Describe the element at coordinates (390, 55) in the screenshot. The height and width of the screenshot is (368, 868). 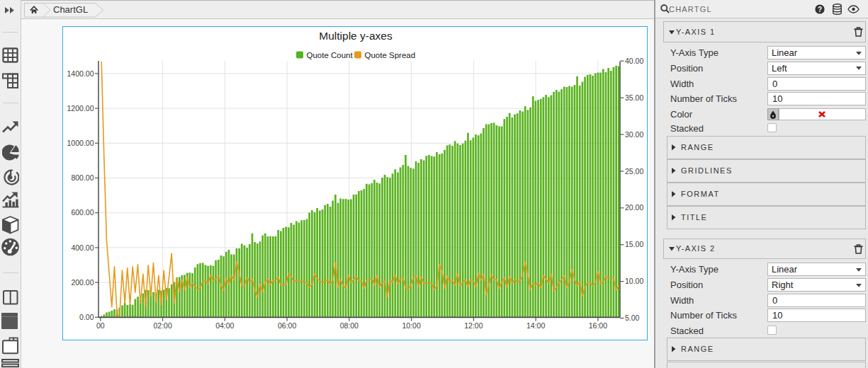
I see `svg-text: Quote Spread` at that location.